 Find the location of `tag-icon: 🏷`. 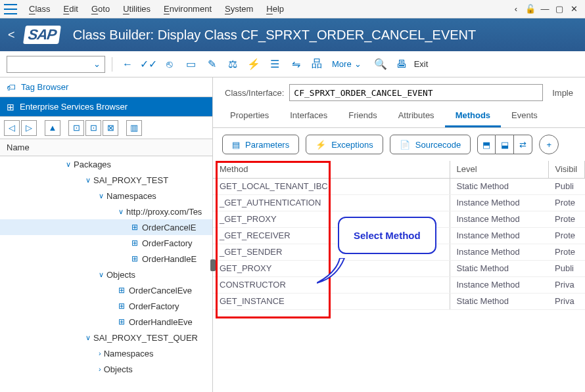

tag-icon: 🏷 is located at coordinates (11, 87).